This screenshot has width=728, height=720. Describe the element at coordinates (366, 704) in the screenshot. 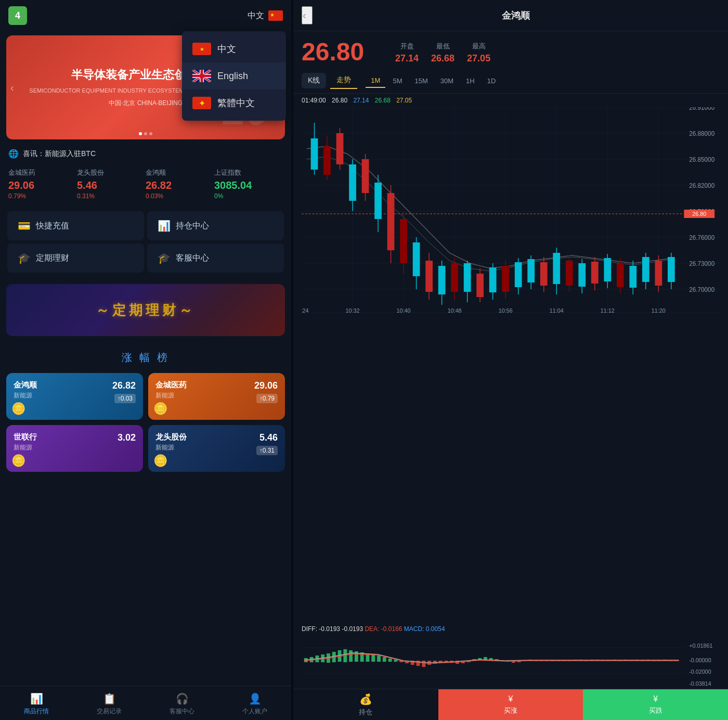

I see `rbn-holdings: 💰 持仓` at that location.